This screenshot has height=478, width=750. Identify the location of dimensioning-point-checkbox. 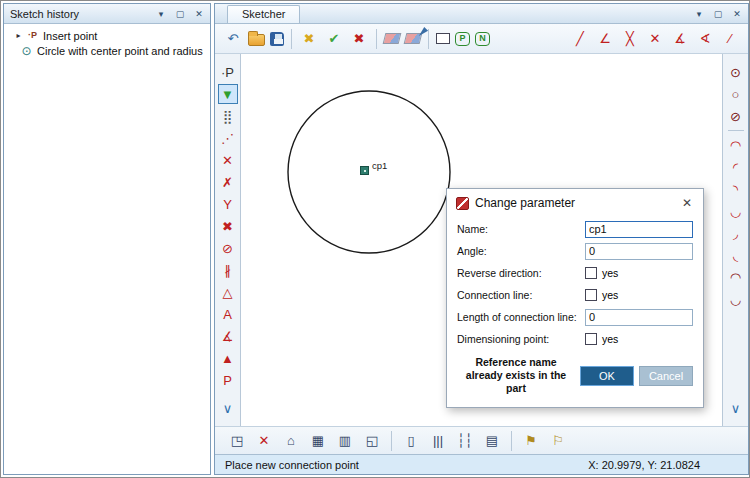
(591, 339).